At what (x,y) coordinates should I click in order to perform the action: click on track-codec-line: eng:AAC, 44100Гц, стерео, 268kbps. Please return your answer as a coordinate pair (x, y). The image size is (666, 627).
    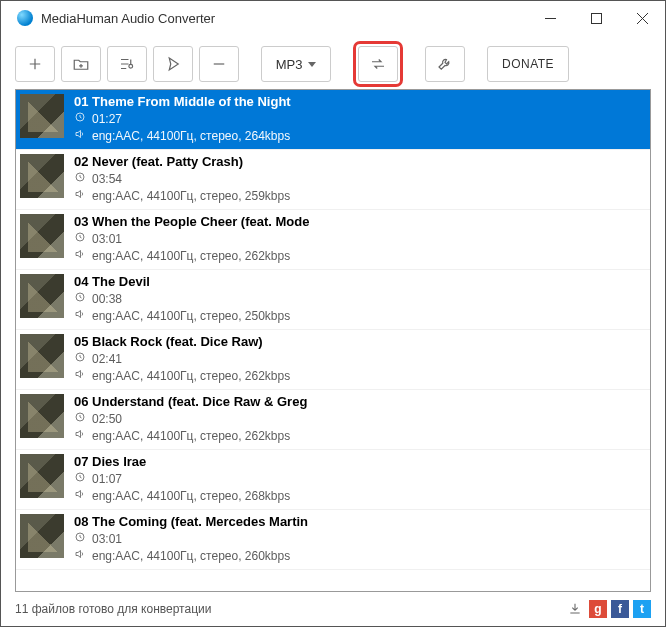
    Looking at the image, I should click on (358, 496).